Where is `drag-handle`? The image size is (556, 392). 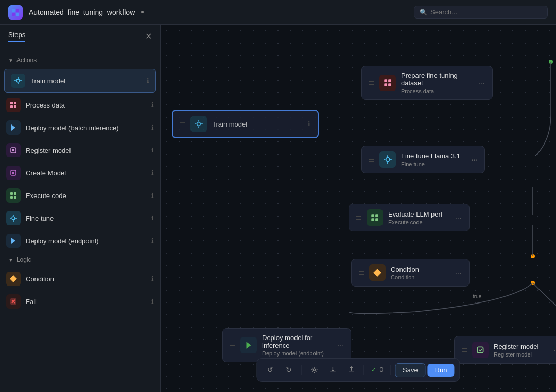 drag-handle is located at coordinates (183, 124).